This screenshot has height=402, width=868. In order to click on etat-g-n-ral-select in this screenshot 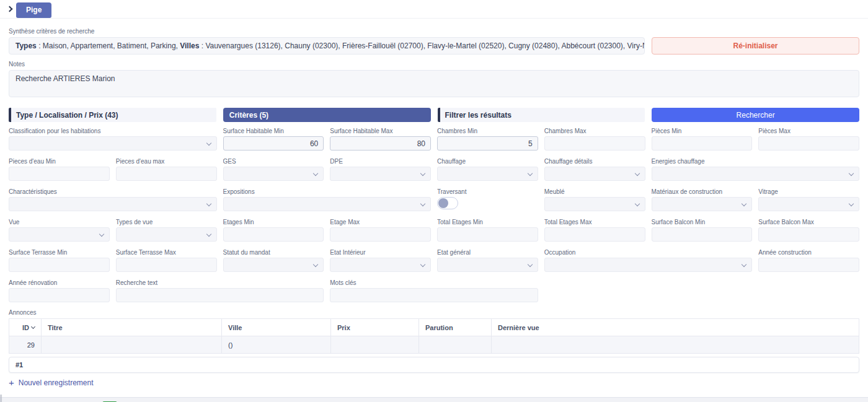, I will do `click(487, 265)`.